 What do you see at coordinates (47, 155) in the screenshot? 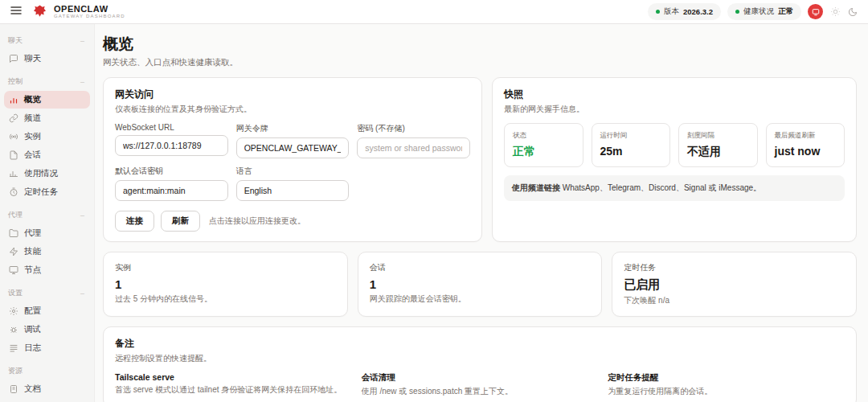
I see `sidebar-item-sessions: 会话` at bounding box center [47, 155].